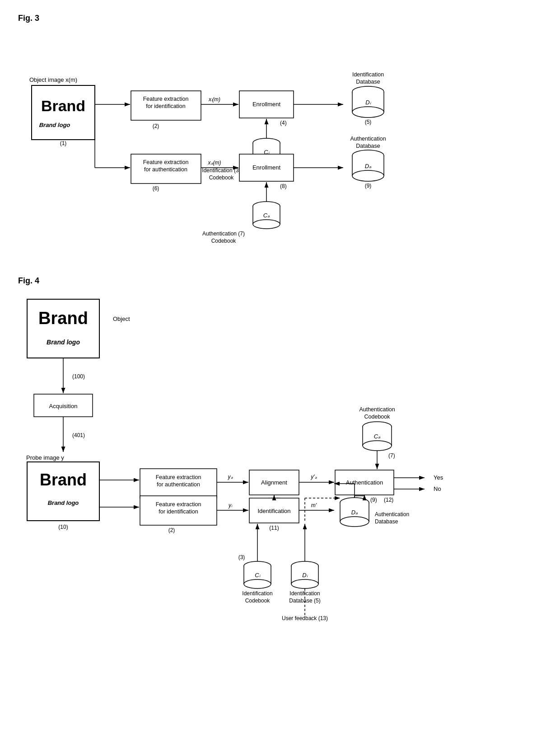 This screenshot has height=753, width=560. What do you see at coordinates (274, 483) in the screenshot?
I see `fig4-alignment-text: Alignment` at bounding box center [274, 483].